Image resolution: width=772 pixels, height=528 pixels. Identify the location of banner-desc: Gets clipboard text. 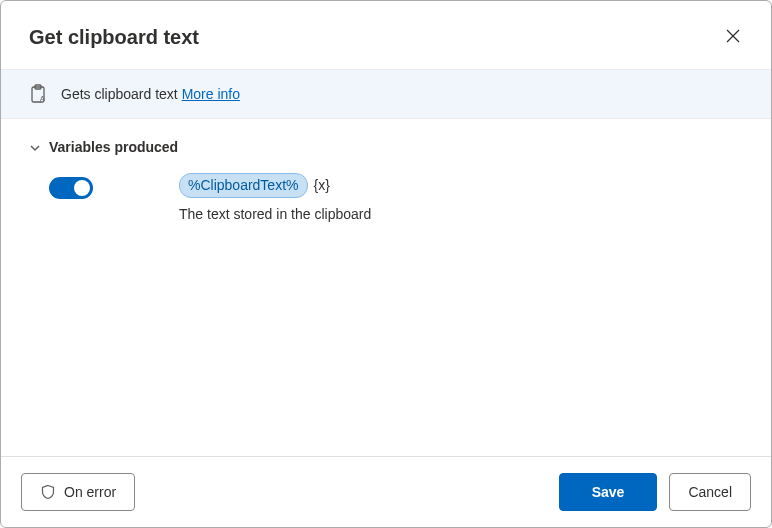
(122, 94).